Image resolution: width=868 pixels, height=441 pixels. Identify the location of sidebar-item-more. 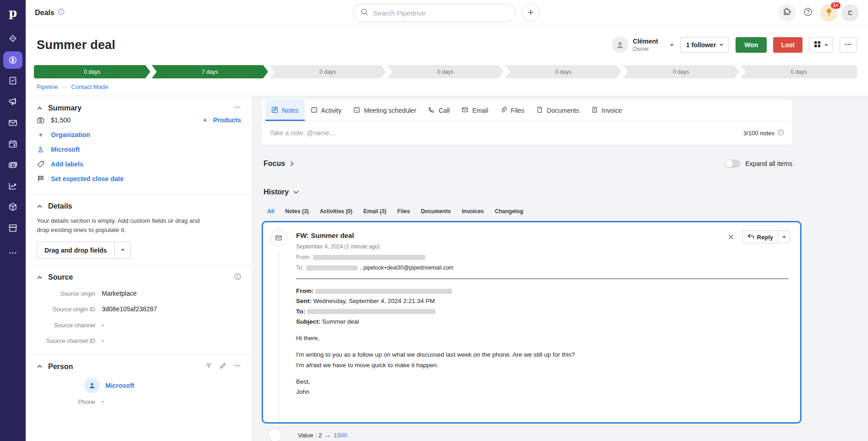
(13, 254).